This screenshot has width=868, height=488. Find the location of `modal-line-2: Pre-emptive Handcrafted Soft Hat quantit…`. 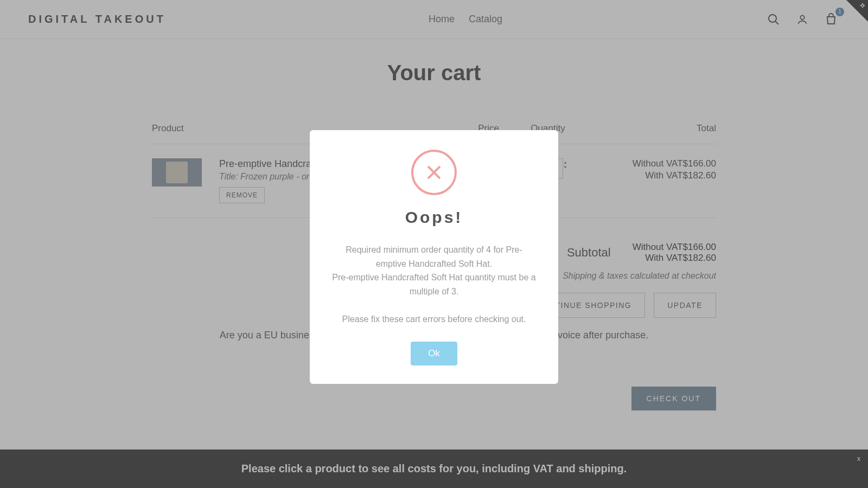

modal-line-2: Pre-emptive Handcrafted Soft Hat quantit… is located at coordinates (434, 284).